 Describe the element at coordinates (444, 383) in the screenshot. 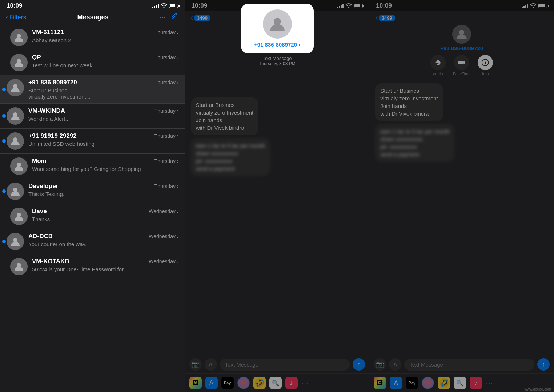

I see `emoji-icon-p3: 🤣` at that location.